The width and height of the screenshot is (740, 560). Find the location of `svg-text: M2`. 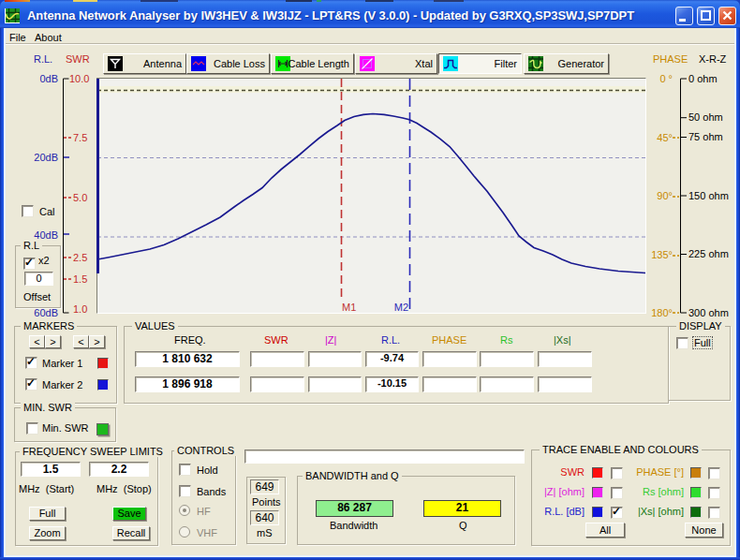

svg-text: M2 is located at coordinates (401, 307).